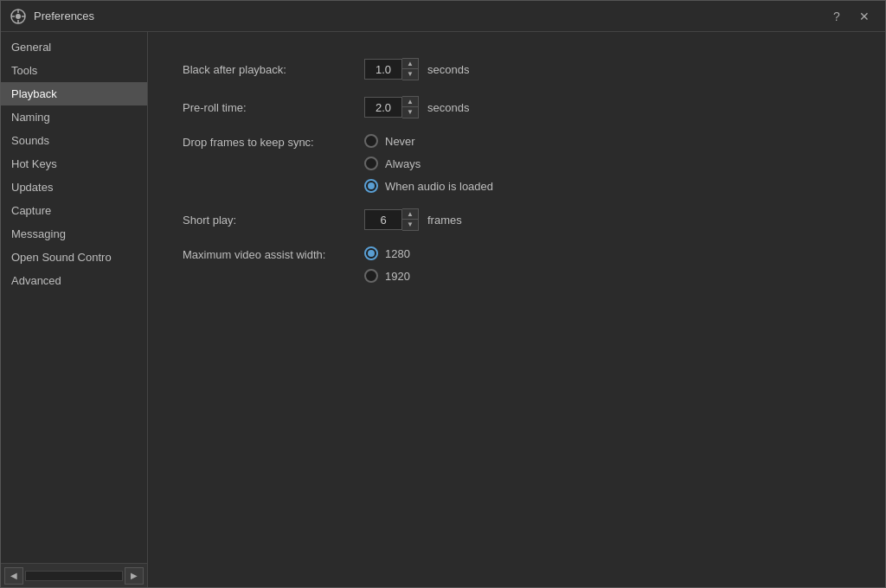 Image resolution: width=886 pixels, height=588 pixels. I want to click on sidebar-item-sounds: Sounds, so click(74, 140).